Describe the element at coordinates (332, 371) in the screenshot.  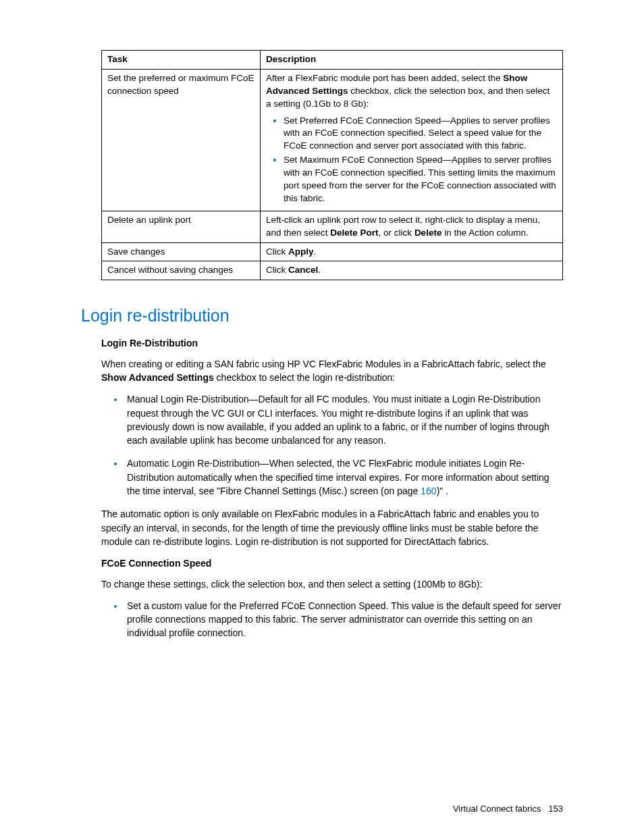
I see `paragraph: When creating or editing a SAN fabric us…` at that location.